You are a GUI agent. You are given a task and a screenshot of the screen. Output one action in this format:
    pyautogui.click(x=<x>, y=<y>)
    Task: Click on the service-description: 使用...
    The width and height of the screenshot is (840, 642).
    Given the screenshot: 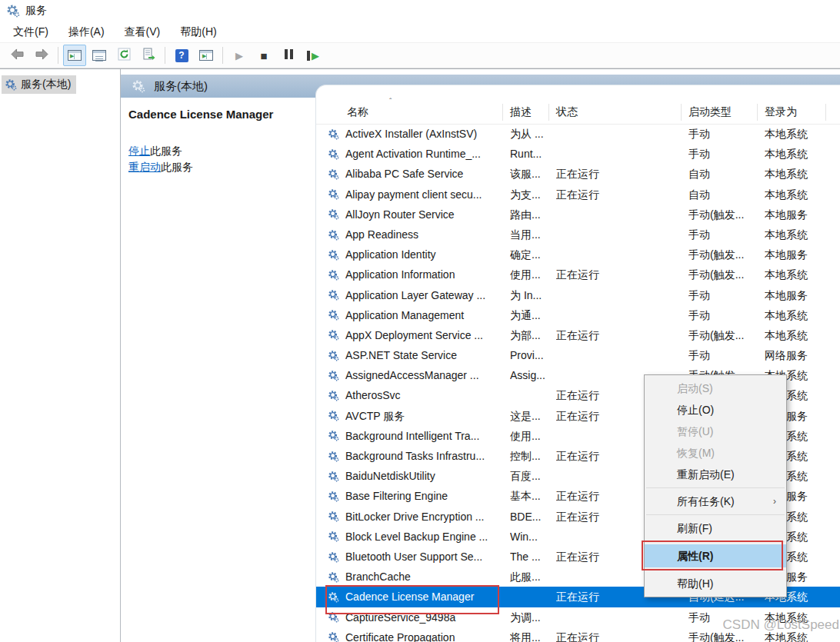 What is the action you would take?
    pyautogui.click(x=532, y=274)
    